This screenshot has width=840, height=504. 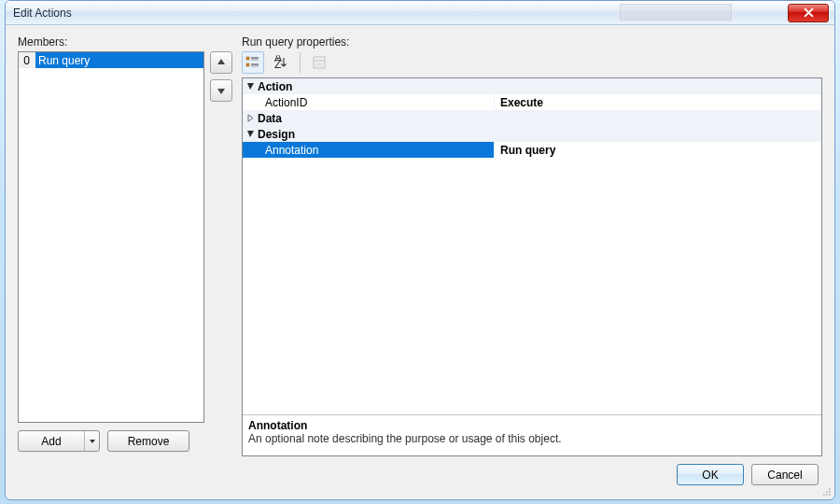 What do you see at coordinates (111, 60) in the screenshot?
I see `list-item: 0 Run query` at bounding box center [111, 60].